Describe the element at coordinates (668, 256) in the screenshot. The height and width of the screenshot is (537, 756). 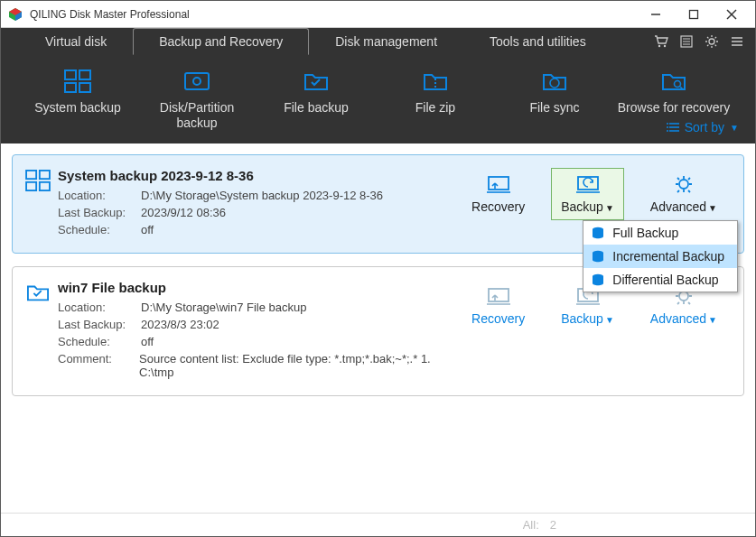
I see `menu-item-label: Incremental Backup` at that location.